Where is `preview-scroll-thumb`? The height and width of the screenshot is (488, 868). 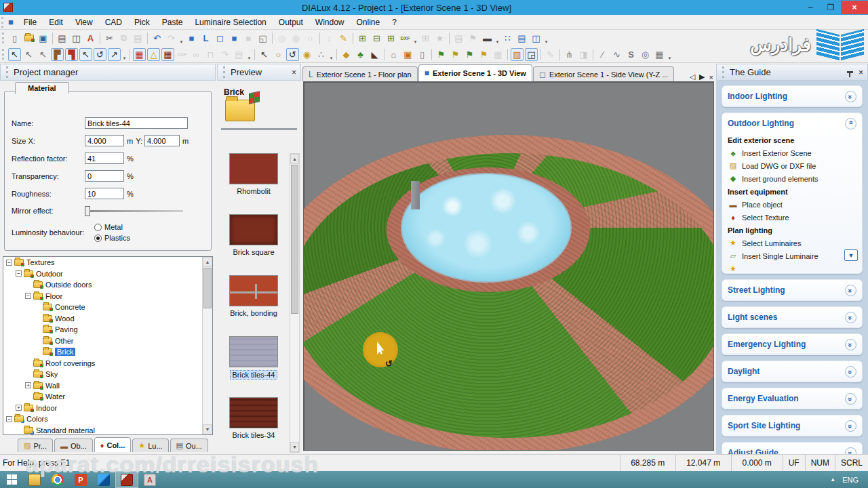 preview-scroll-thumb is located at coordinates (294, 239).